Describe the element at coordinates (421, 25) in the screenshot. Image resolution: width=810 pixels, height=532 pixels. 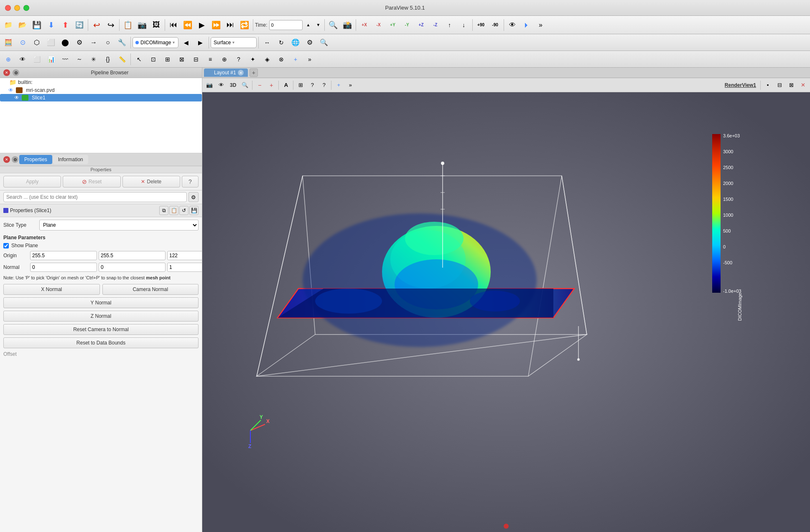
I see `plus-z-button: +Z` at that location.